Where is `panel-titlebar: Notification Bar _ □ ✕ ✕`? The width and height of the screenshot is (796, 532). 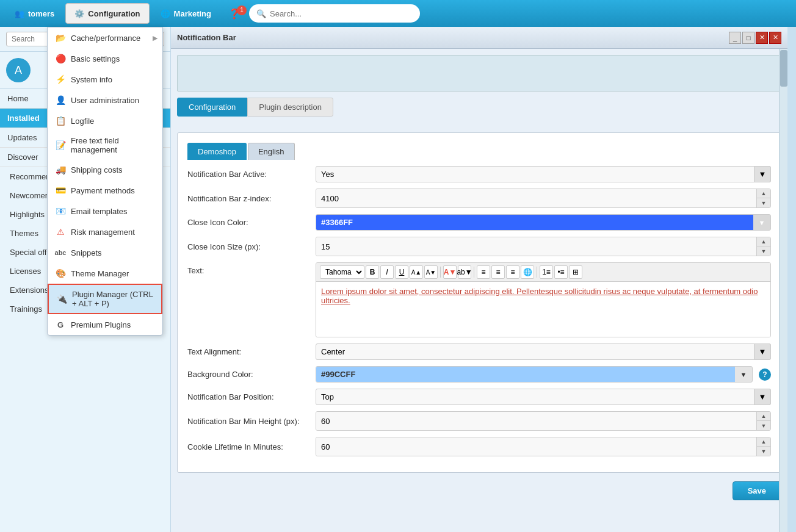 panel-titlebar: Notification Bar _ □ ✕ ✕ is located at coordinates (479, 38).